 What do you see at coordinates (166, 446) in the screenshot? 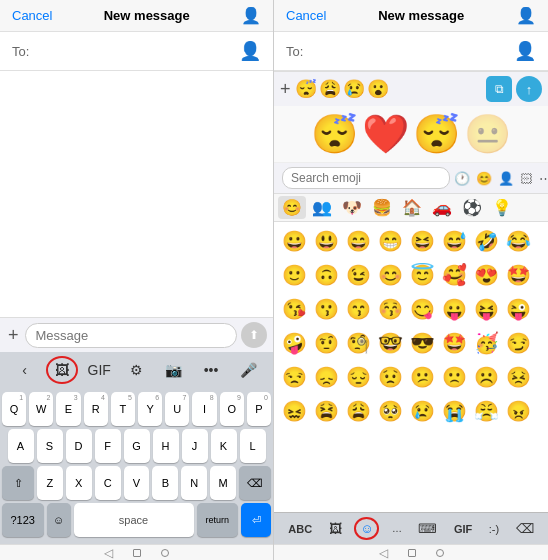
I see `key-h: H` at bounding box center [166, 446].